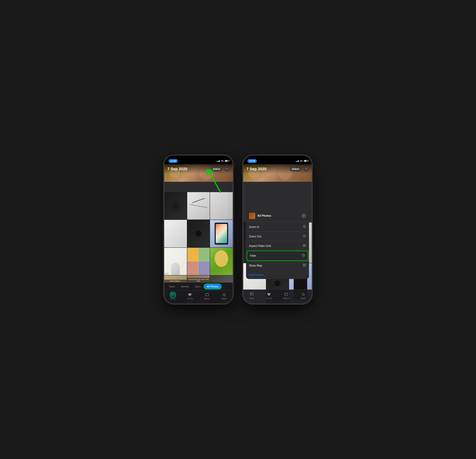 This screenshot has width=476, height=459. I want to click on photo-caption: Add a Caption..., so click(176, 281).